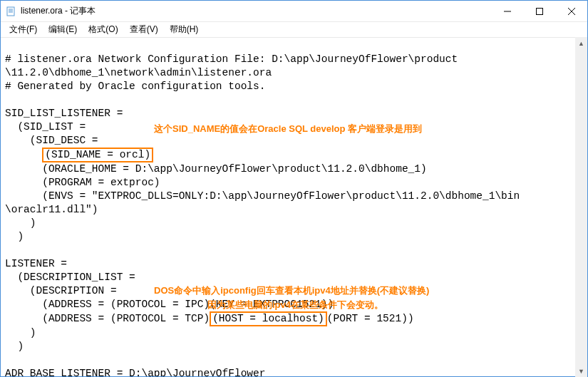  I want to click on window-controls, so click(539, 11).